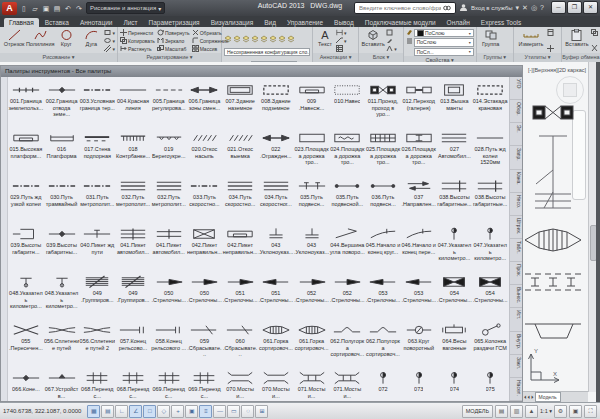 The image size is (600, 419). What do you see at coordinates (383, 345) in the screenshot?
I see `palette-item-80: 062.Полугорка сортировоч...` at bounding box center [383, 345].